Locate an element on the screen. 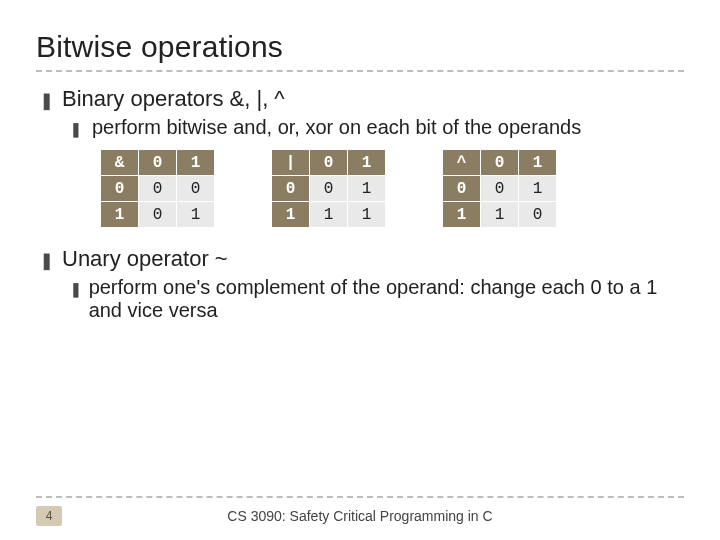 The image size is (720, 540). slide-title: Bitwise operations is located at coordinates (360, 47).